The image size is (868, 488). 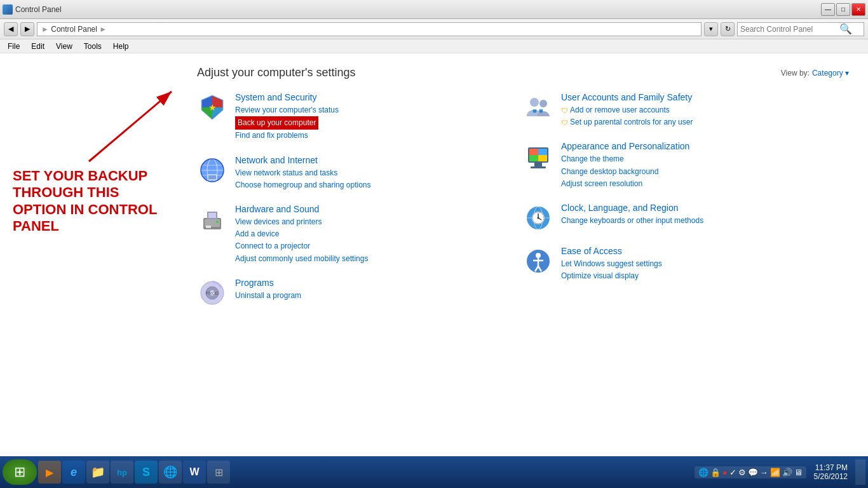 I want to click on user-accounts-title: User Accounts and Family Safety, so click(x=627, y=97).